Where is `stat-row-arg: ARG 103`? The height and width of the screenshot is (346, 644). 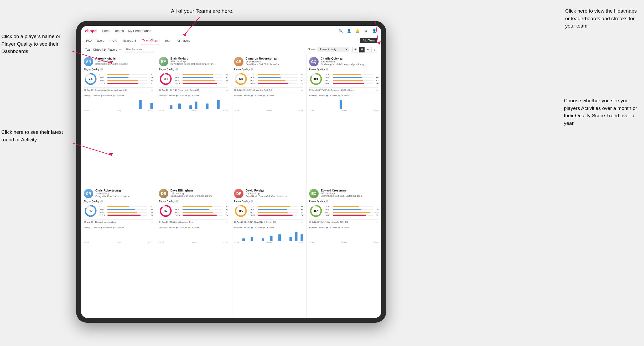
stat-row-arg: ARG 103 is located at coordinates (352, 212).